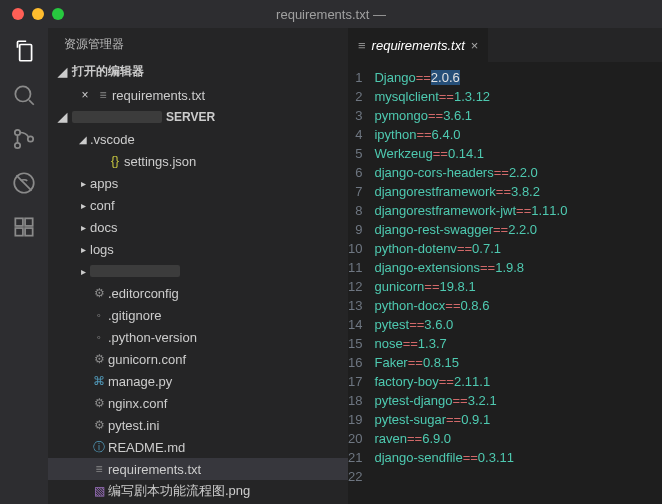  What do you see at coordinates (198, 44) in the screenshot?
I see `explorer-title: 资源管理器` at bounding box center [198, 44].